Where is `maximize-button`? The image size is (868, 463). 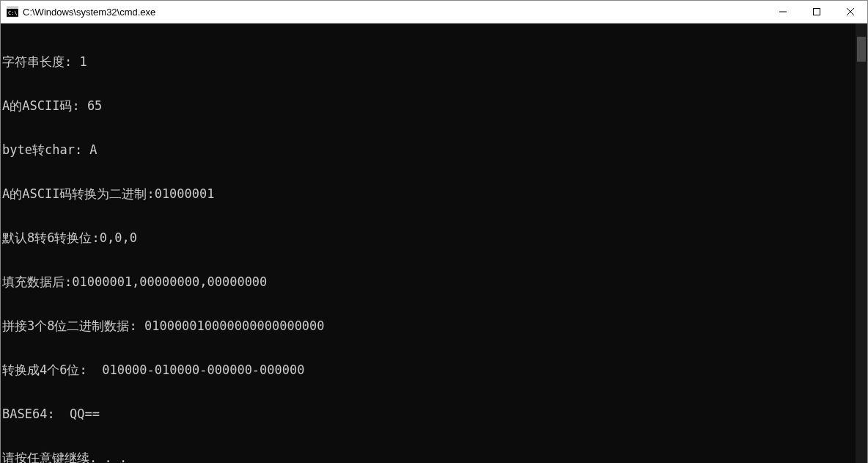 maximize-button is located at coordinates (817, 12).